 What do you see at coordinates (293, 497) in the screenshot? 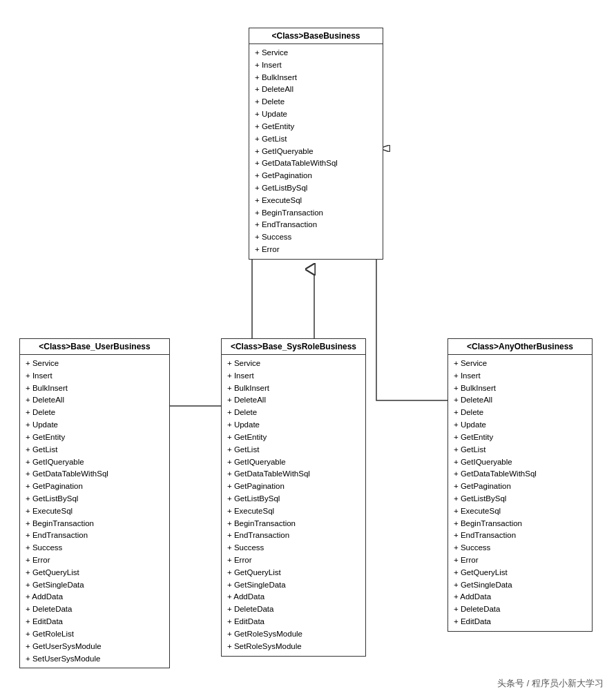
I see `class-sysrole-business: <Class>Base_SysRoleBusiness + Service+ I…` at bounding box center [293, 497].